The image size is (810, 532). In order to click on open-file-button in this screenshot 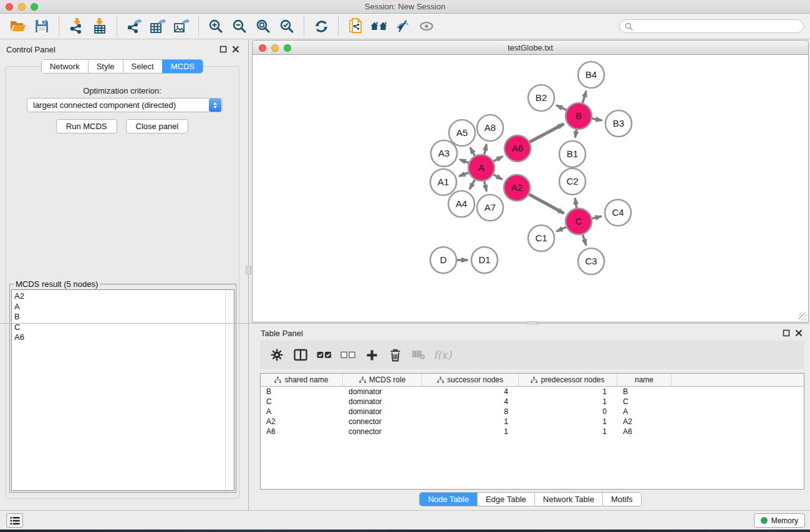, I will do `click(18, 26)`.